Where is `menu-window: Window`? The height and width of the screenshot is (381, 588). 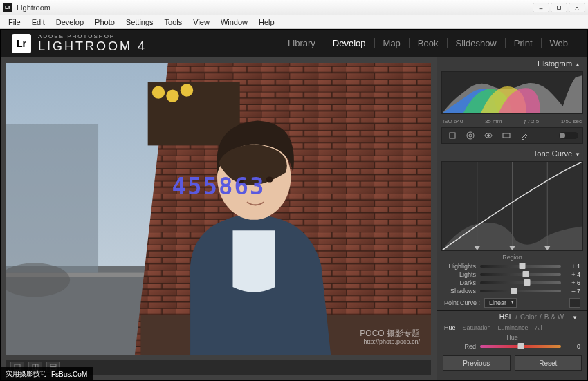 menu-window: Window is located at coordinates (234, 22).